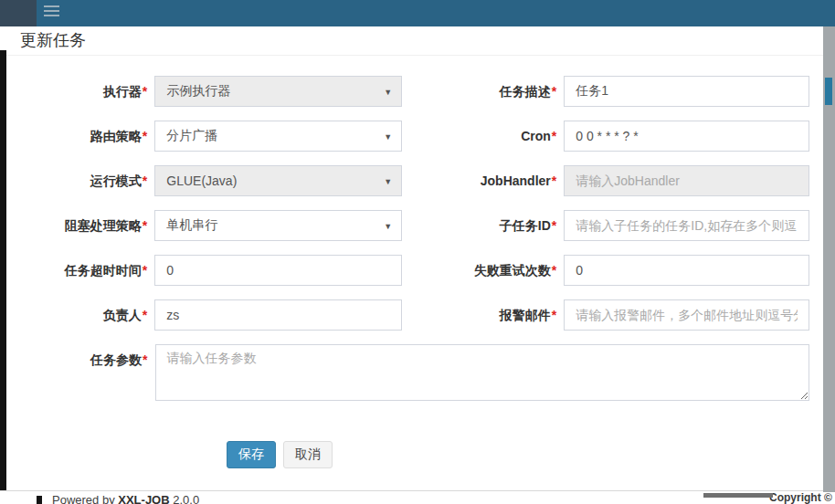  I want to click on modal-backdrop-left, so click(4, 270).